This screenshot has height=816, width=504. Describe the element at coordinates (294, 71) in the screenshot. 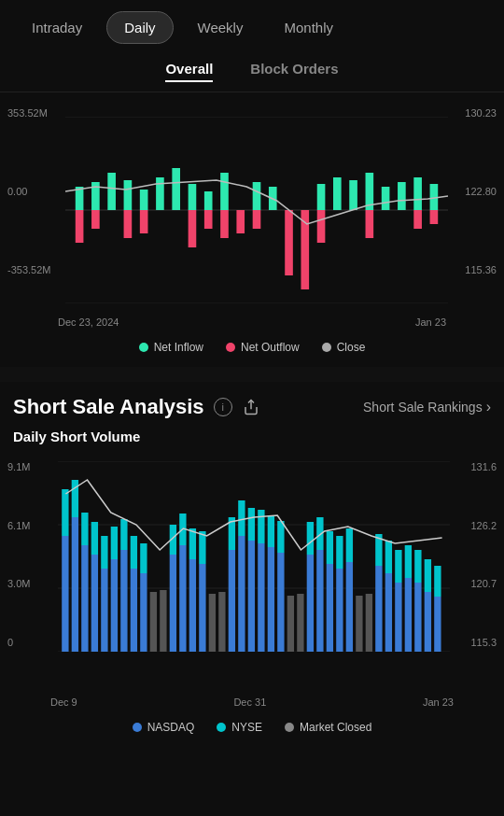

I see `subtab-block-orders: Block Orders` at that location.